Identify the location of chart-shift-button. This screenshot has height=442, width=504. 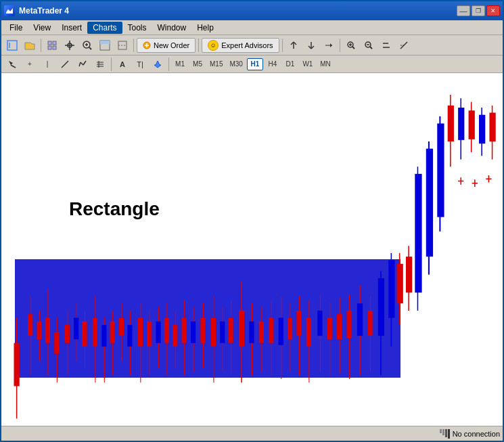
(329, 45).